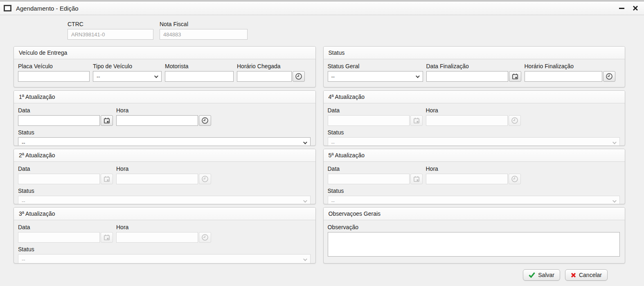 The width and height of the screenshot is (644, 286). Describe the element at coordinates (475, 67) in the screenshot. I see `panel-status: Status Status Geral -- Data Finalização` at that location.